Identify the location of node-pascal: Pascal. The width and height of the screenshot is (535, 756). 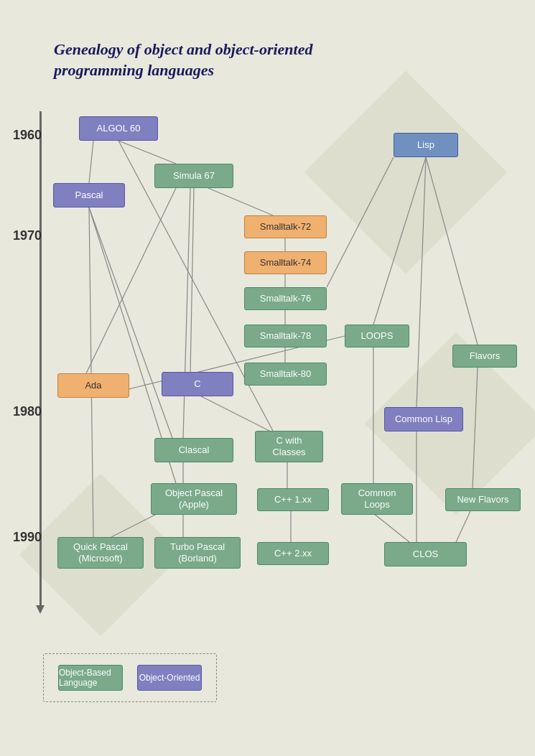
(89, 195).